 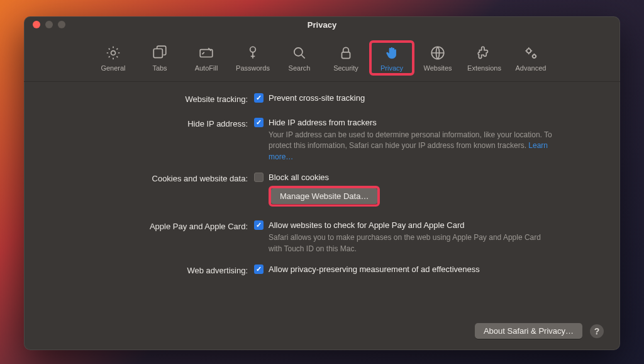 What do you see at coordinates (150, 98) in the screenshot?
I see `website-tracking-label: Website tracking:` at bounding box center [150, 98].